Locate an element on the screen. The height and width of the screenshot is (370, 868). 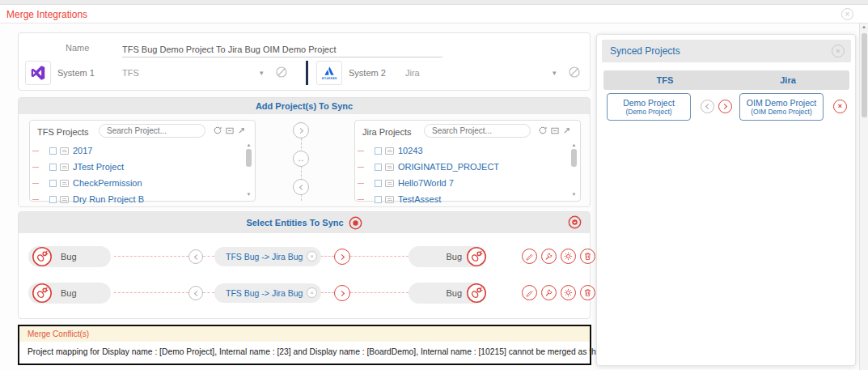
collapse-all-icon is located at coordinates (574, 222).